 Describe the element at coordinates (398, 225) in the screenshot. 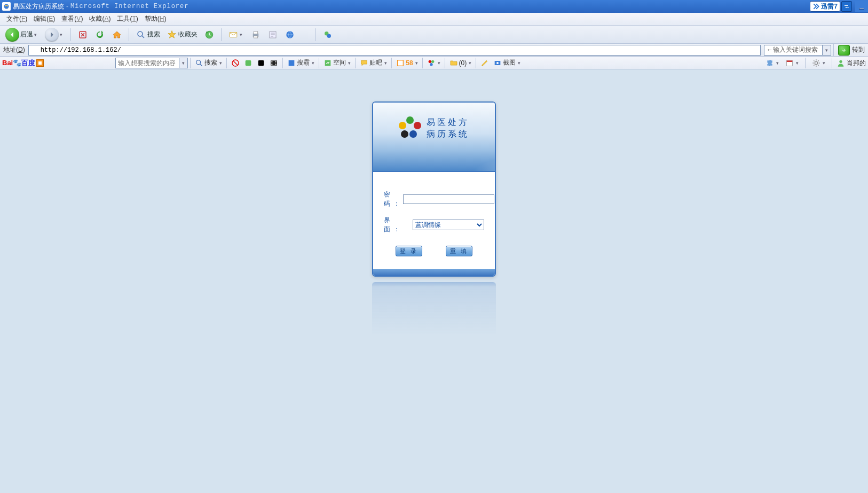

I see `theme-label: 界 面：` at that location.